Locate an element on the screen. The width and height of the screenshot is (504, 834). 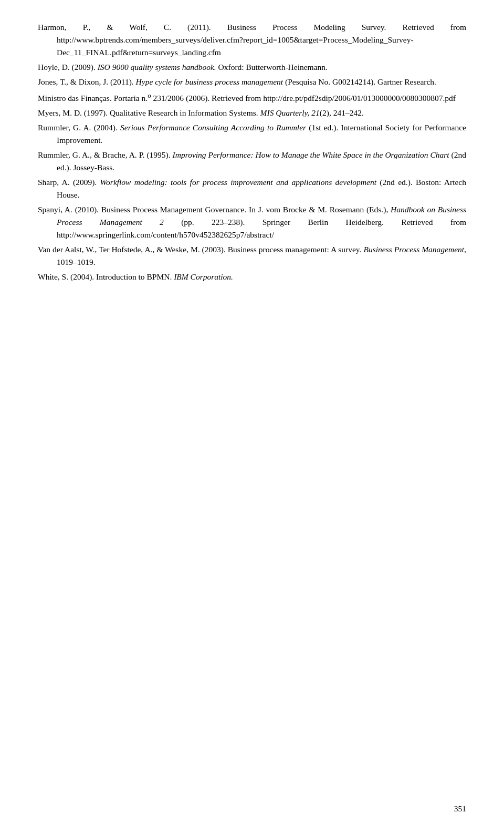
reference-text: Rummler, G. A., & Brache, A. P. (1995). … is located at coordinates (252, 161).